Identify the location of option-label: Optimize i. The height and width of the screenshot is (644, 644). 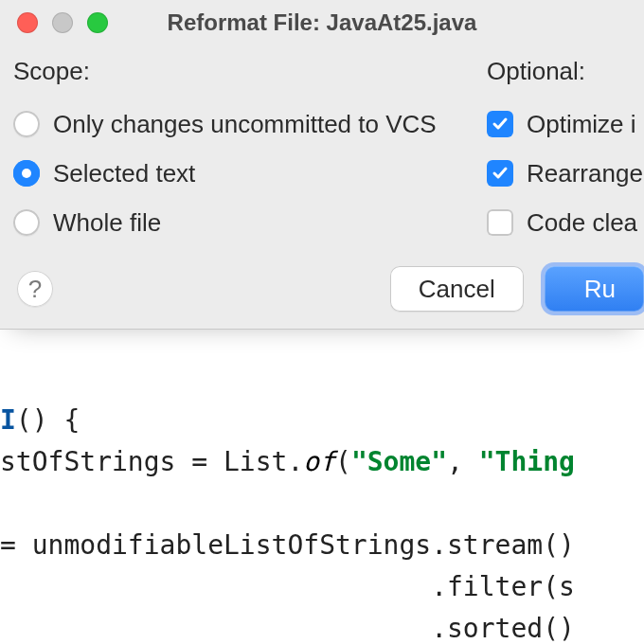
(581, 125).